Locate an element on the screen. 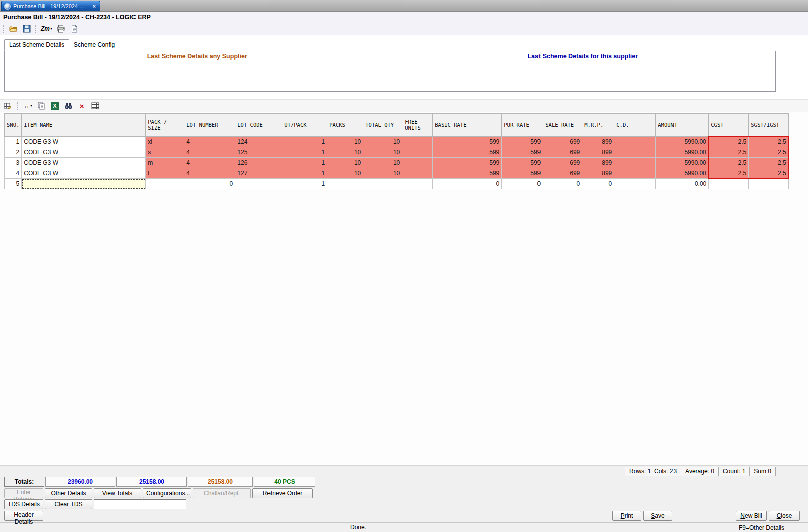  grid-column-header: LOT CODE is located at coordinates (259, 125).